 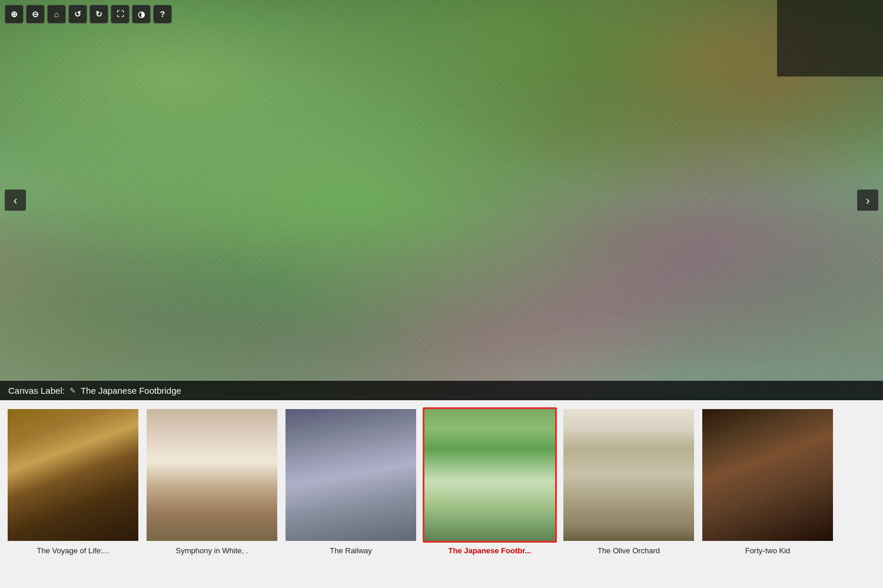 What do you see at coordinates (73, 391) in the screenshot?
I see `edit-icon: ✎` at bounding box center [73, 391].